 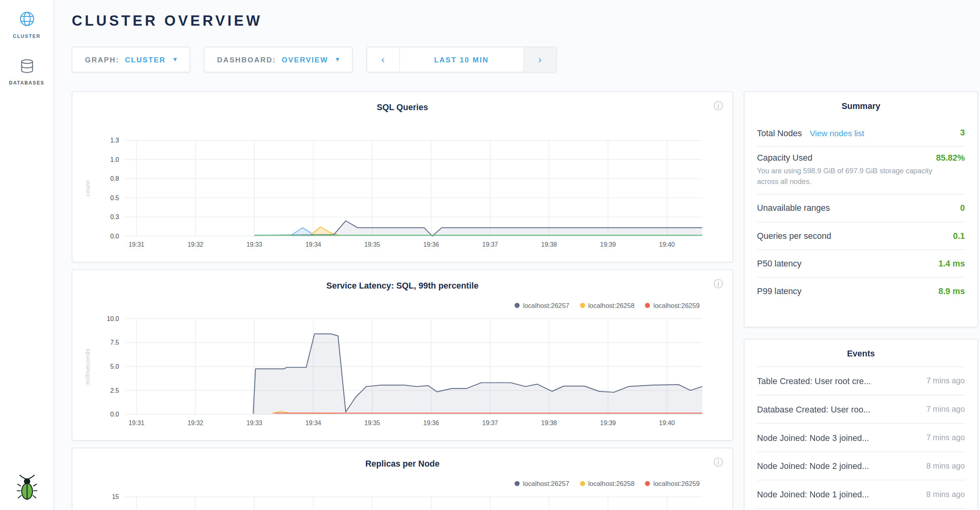 I want to click on summary-label: P99 latency, so click(x=779, y=291).